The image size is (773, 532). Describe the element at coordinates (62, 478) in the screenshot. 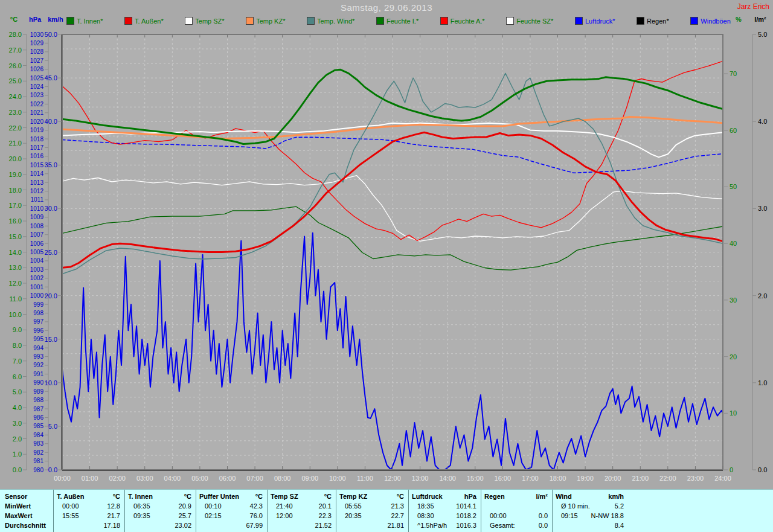

I see `x-axis-label: 00:00` at that location.